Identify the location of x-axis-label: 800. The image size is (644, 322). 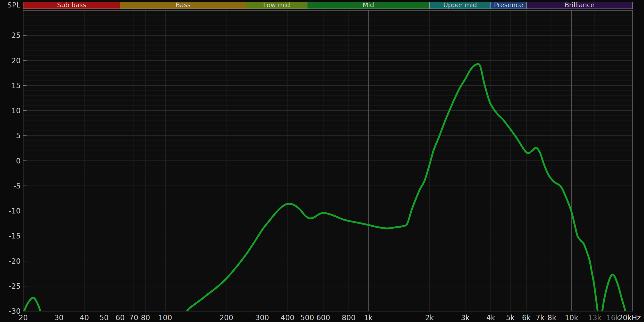
(349, 318).